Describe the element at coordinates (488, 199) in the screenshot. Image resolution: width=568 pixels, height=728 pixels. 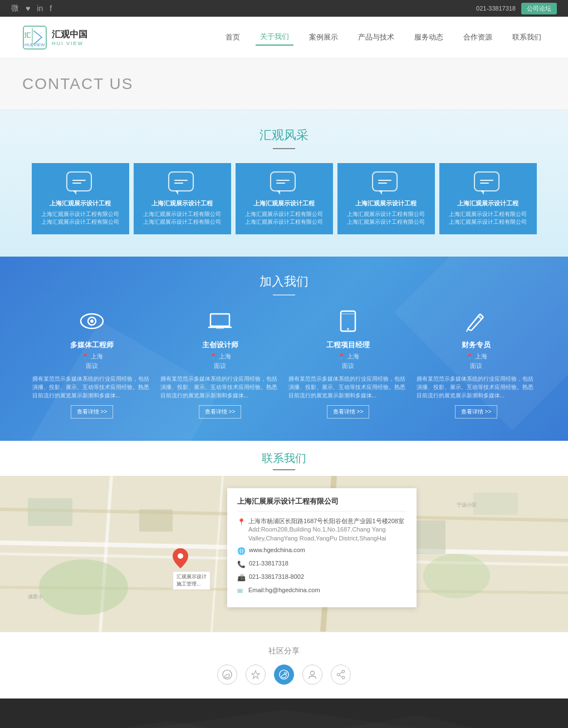
I see `huiguan-card-5: 上海汇观展示设计工程 上海汇观展示设计工程有限公司 上海汇观展示设计工程有限公司` at that location.